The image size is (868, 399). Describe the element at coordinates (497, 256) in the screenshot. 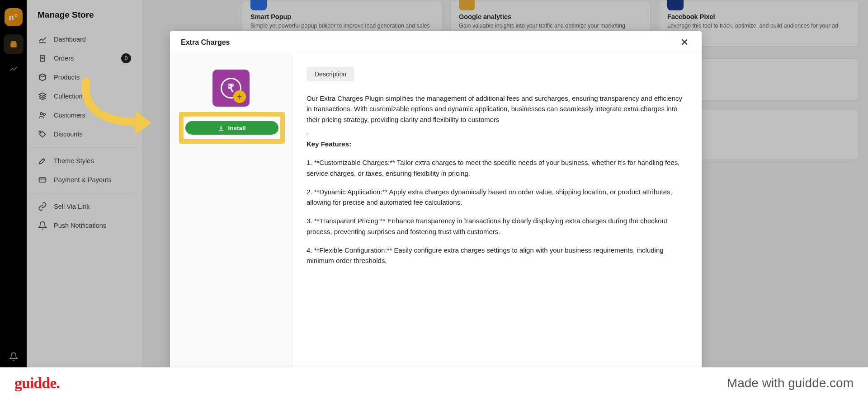

I see `feature-4: 4. **Flexible Configuration:** Easily co…` at that location.